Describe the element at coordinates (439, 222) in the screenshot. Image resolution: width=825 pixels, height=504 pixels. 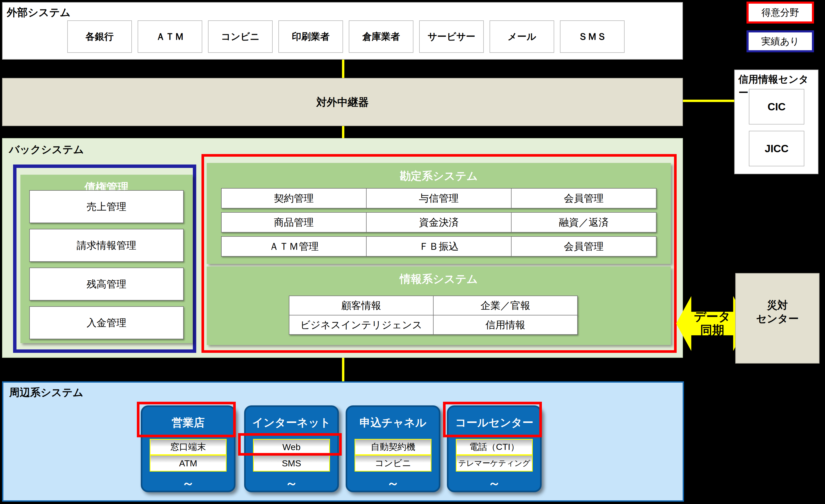
I see `accounting-grid-row: 商品管理 資金決済 融資／返済` at that location.